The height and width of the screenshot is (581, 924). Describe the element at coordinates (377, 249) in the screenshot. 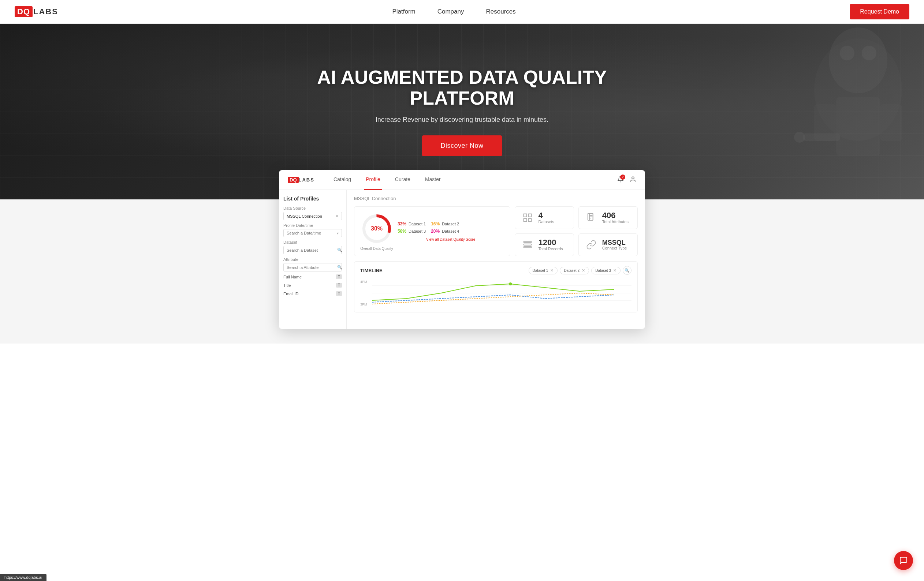

I see `overall-quality-label: Overall Data Quality` at that location.